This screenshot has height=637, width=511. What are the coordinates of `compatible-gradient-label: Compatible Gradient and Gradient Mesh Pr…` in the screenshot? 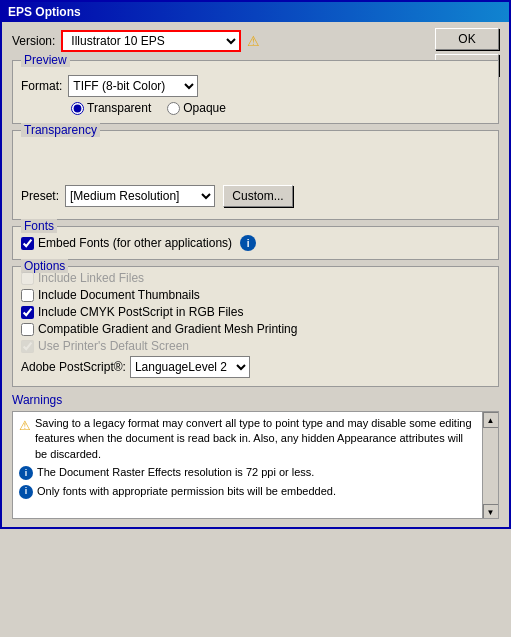 It's located at (168, 329).